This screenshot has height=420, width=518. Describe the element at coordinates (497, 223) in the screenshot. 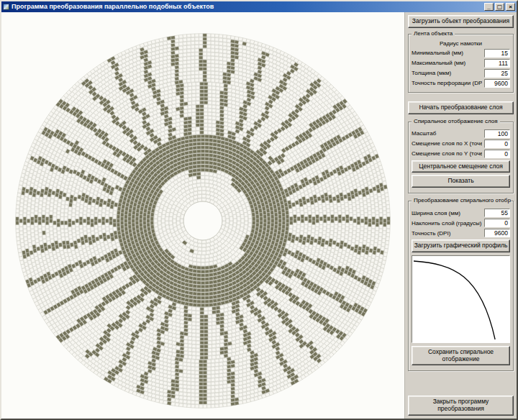

I see `tilt-field: 0` at that location.